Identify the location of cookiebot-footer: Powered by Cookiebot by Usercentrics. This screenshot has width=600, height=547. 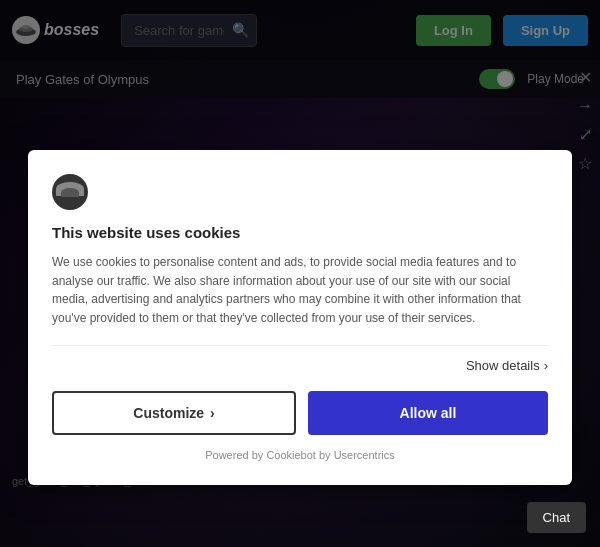
(300, 455).